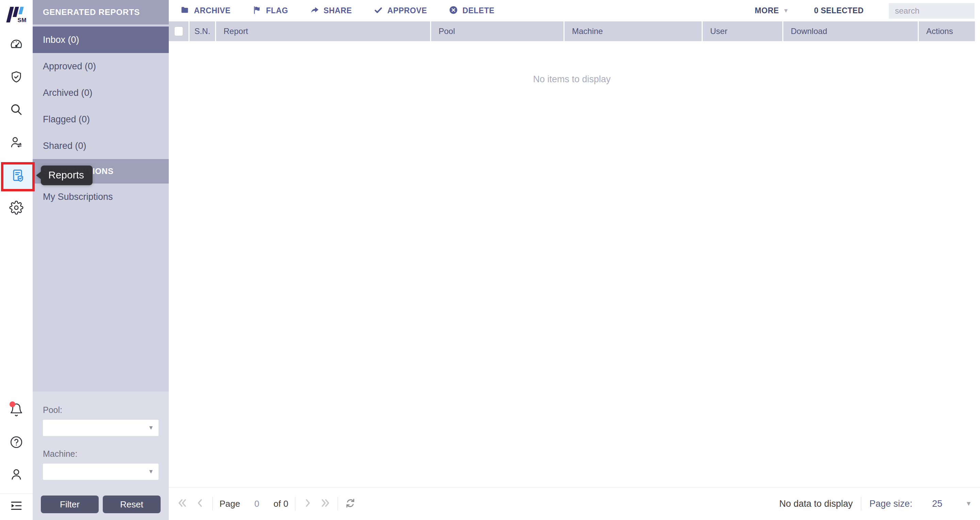 This screenshot has height=520, width=980. Describe the element at coordinates (350, 504) in the screenshot. I see `refresh-button` at that location.